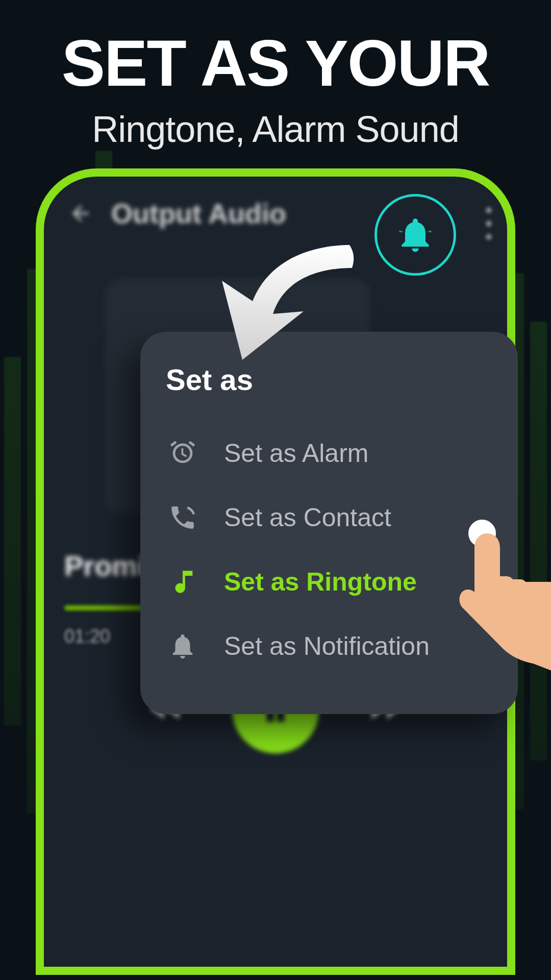 Image resolution: width=551 pixels, height=980 pixels. I want to click on back-arrow-icon, so click(81, 213).